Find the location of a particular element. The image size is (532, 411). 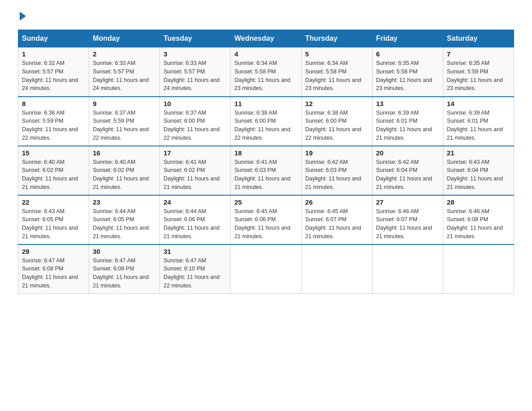

day-info: Sunrise: 6:36 AM Sunset: 5:59 PM Dayligh… is located at coordinates (54, 125).